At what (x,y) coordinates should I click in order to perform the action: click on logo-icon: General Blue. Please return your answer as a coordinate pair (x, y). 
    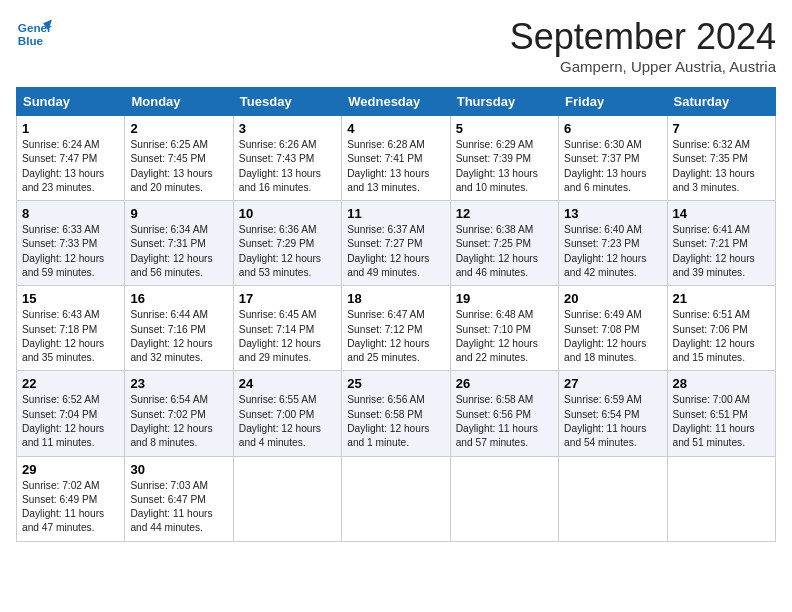
    Looking at the image, I should click on (34, 34).